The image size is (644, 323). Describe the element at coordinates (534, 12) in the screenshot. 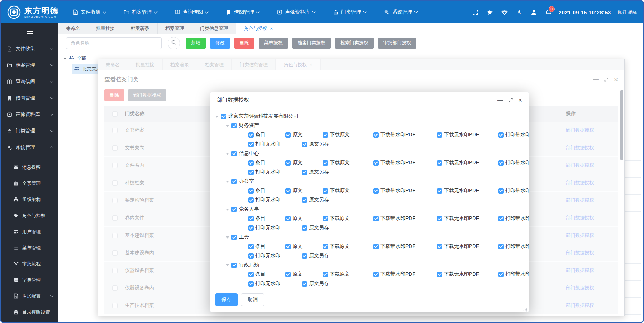

I see `user-button` at that location.